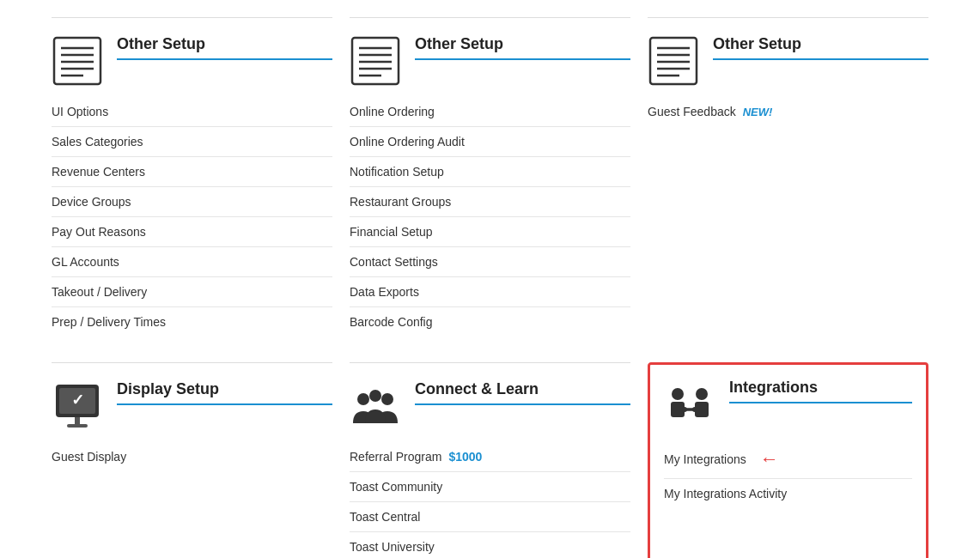  Describe the element at coordinates (192, 143) in the screenshot. I see `link-sales-categories: Sales Categories` at that location.